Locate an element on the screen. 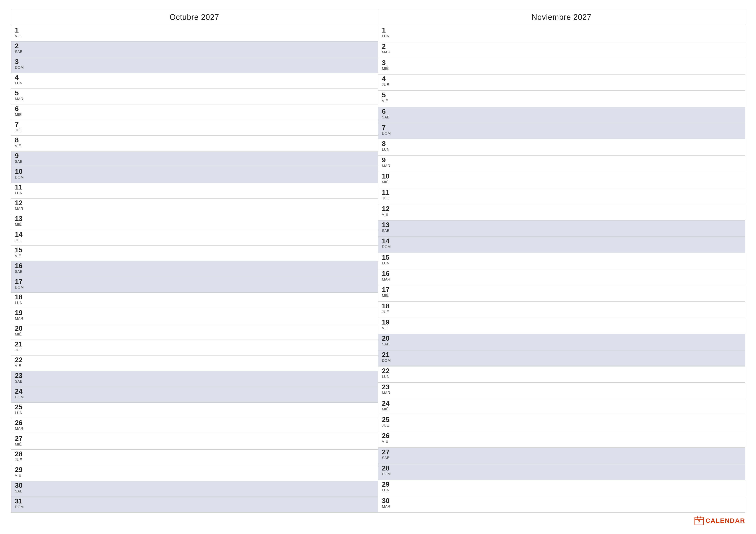  day-row: 9SAB is located at coordinates (194, 159).